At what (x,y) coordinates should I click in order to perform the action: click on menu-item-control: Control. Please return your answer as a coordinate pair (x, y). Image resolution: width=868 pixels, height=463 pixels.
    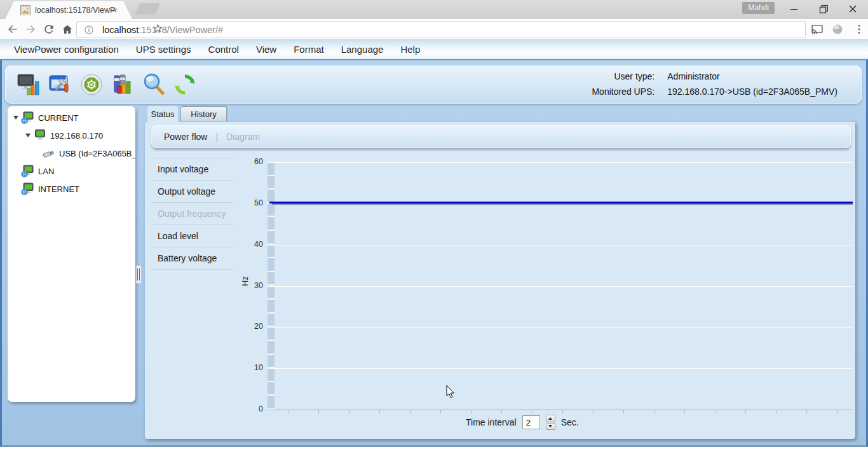
    Looking at the image, I should click on (224, 50).